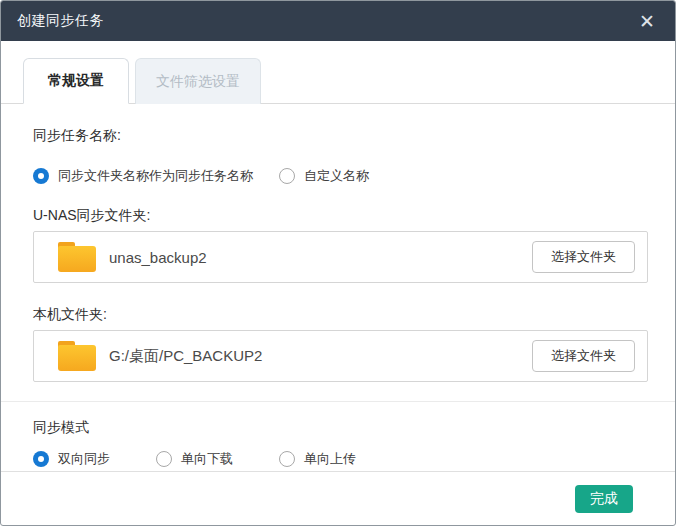 The width and height of the screenshot is (676, 526). What do you see at coordinates (186, 356) in the screenshot?
I see `local-folder-path: G:/桌面/PC_BACKUP2` at bounding box center [186, 356].